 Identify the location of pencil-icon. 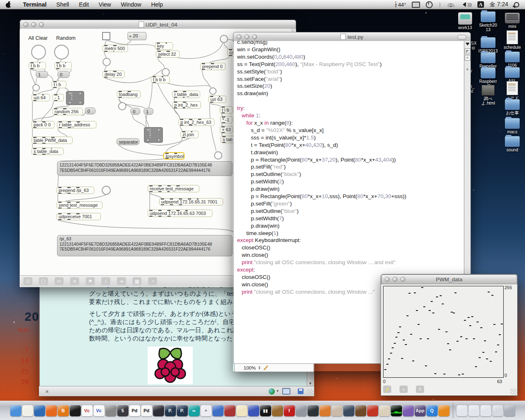
(267, 368).